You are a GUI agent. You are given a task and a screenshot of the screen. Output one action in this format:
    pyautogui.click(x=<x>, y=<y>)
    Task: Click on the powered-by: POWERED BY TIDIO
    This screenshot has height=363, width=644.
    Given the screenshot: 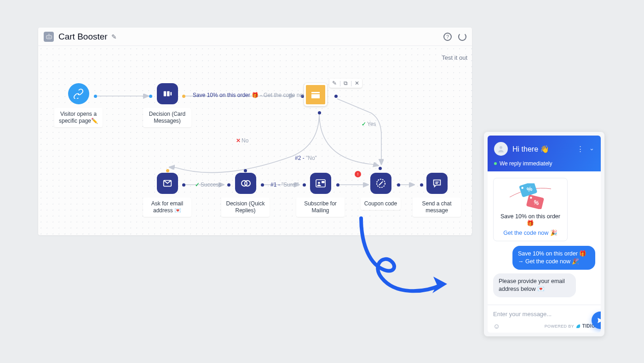 What is the action you would take?
    pyautogui.click(x=570, y=326)
    